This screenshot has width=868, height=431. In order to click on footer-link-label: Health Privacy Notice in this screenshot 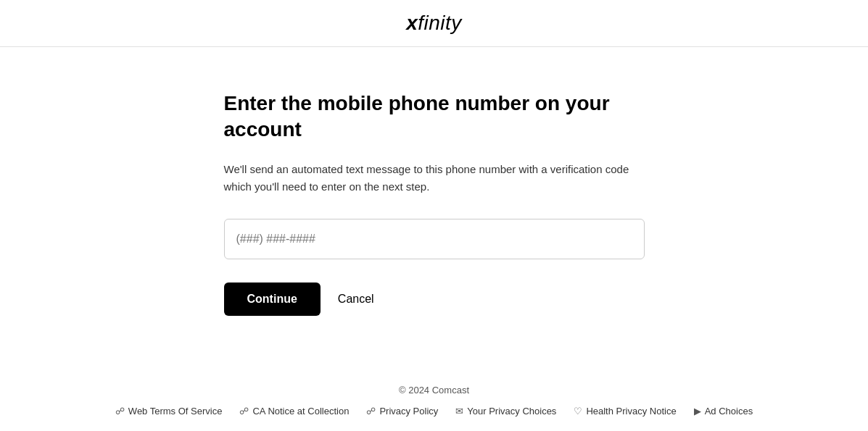, I will do `click(631, 411)`.